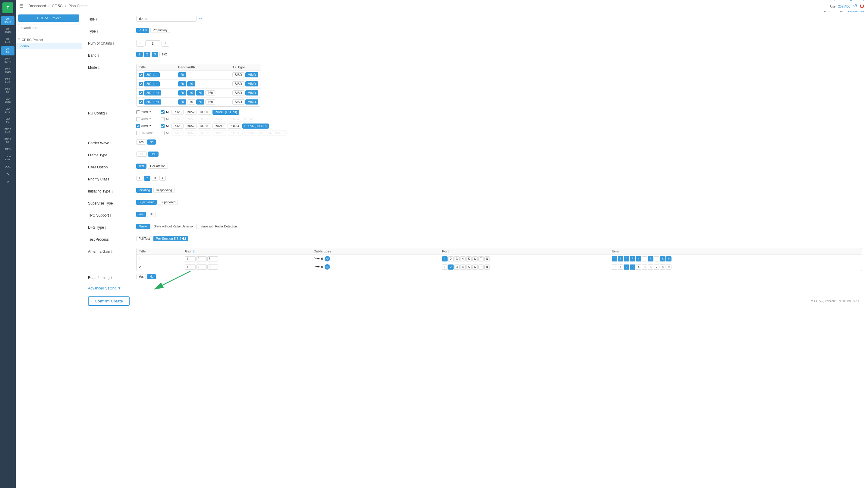 This screenshot has width=868, height=488. What do you see at coordinates (239, 75) in the screenshot?
I see `mode-80211a-tx-siso: SISO` at bounding box center [239, 75].